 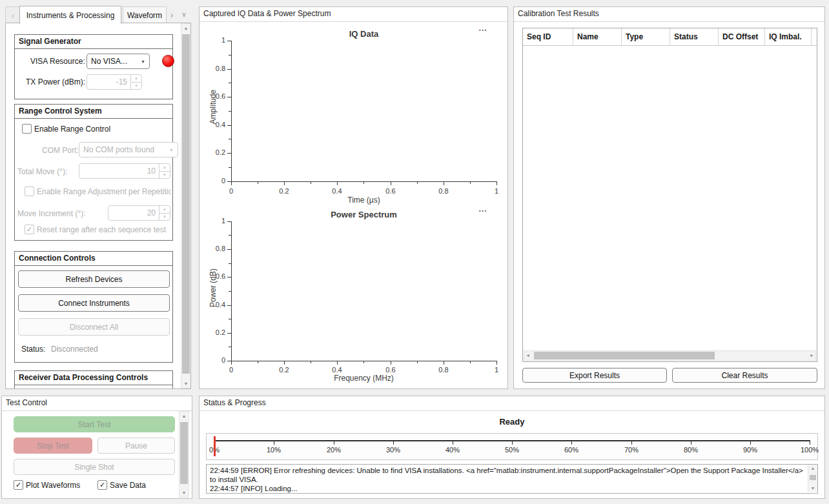 I want to click on gauge-tick-label: 90%, so click(x=750, y=450).